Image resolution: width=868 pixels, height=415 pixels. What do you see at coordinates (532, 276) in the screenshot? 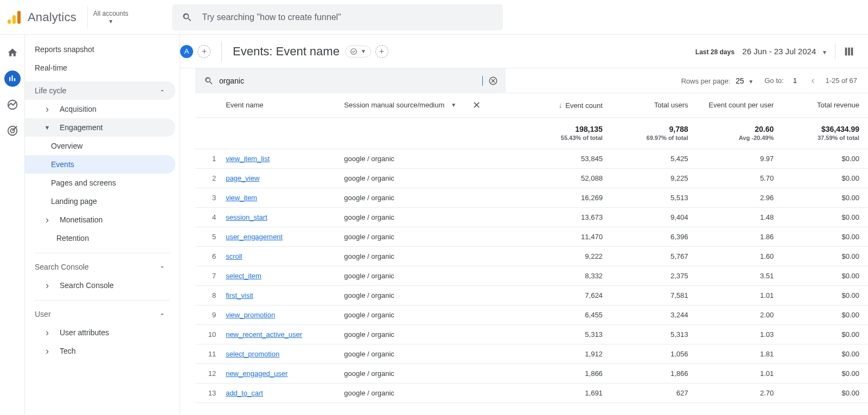
I see `table-row: 7select_itemgoogle / organic8,3322,3753.…` at bounding box center [532, 276].